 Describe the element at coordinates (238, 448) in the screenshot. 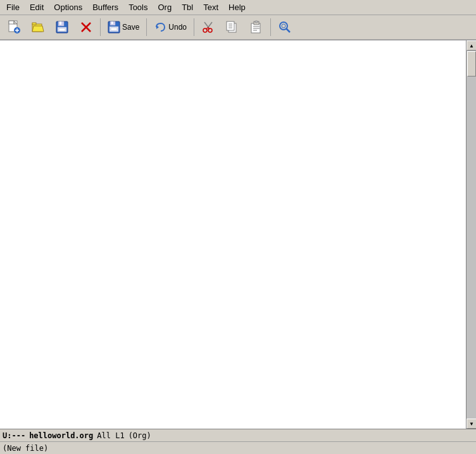

I see `message-bar: (New file)` at that location.